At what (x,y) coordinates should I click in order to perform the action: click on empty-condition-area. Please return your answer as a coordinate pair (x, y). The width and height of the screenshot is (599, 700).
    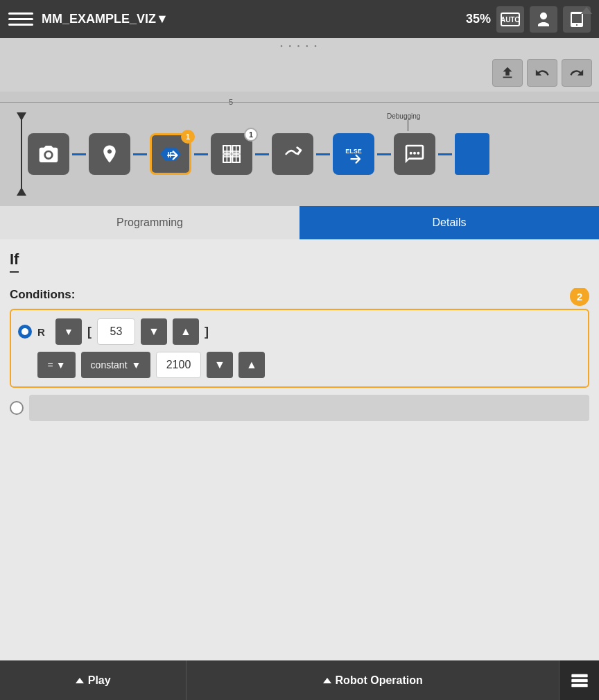
    Looking at the image, I should click on (309, 408).